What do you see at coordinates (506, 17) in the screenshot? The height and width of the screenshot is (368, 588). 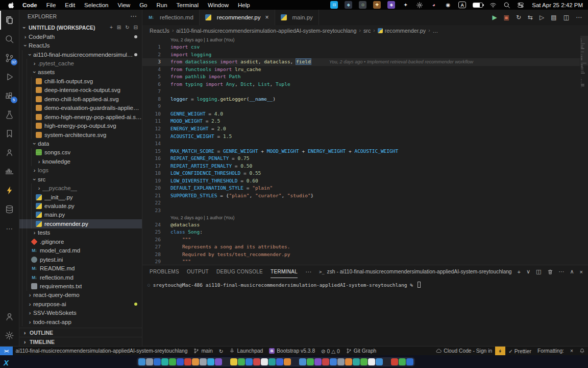 I see `run-coverage-icon: ▣` at bounding box center [506, 17].